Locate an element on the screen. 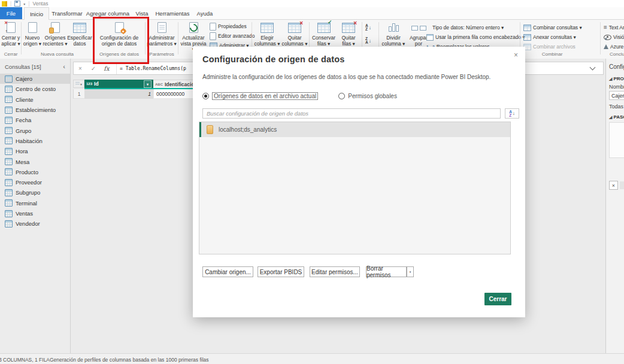 The image size is (624, 364). manage-parameters-button: Administrar parámetros ▾ is located at coordinates (162, 34).